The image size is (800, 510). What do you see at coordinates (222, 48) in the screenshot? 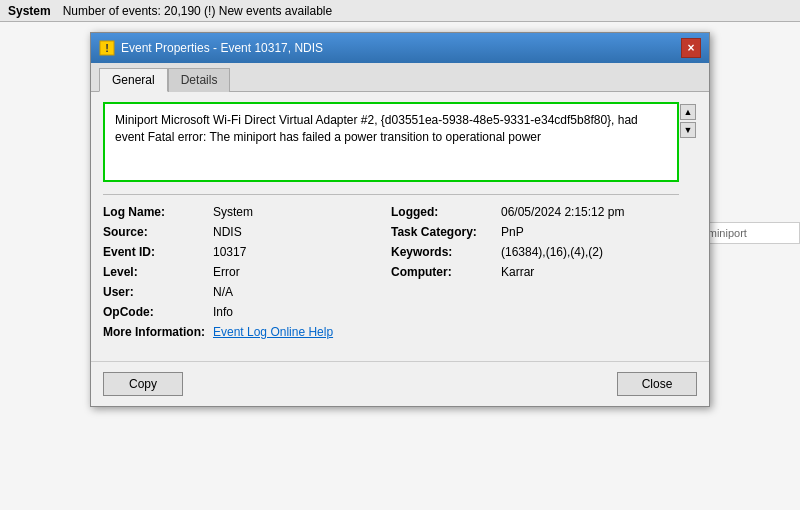
I see `dialog-title-text: Event Properties - Event 10317, NDIS` at bounding box center [222, 48].